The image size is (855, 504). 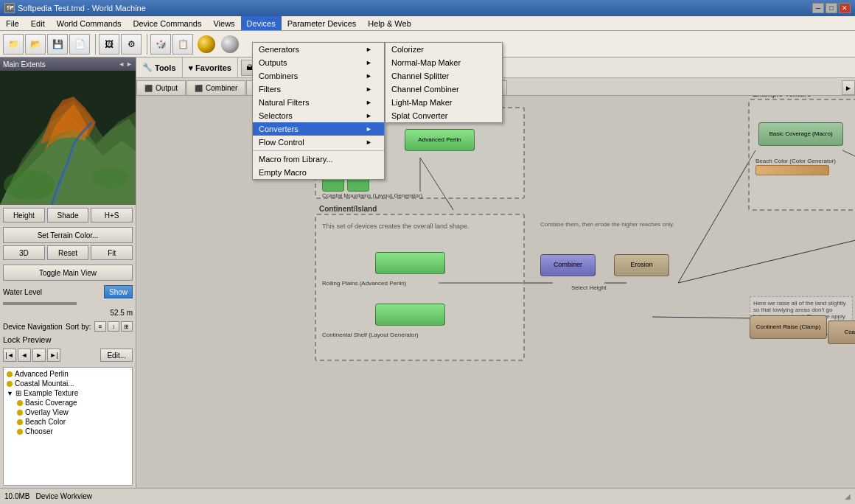 What do you see at coordinates (24, 355) in the screenshot?
I see `nav-prev: ◄` at bounding box center [24, 355].